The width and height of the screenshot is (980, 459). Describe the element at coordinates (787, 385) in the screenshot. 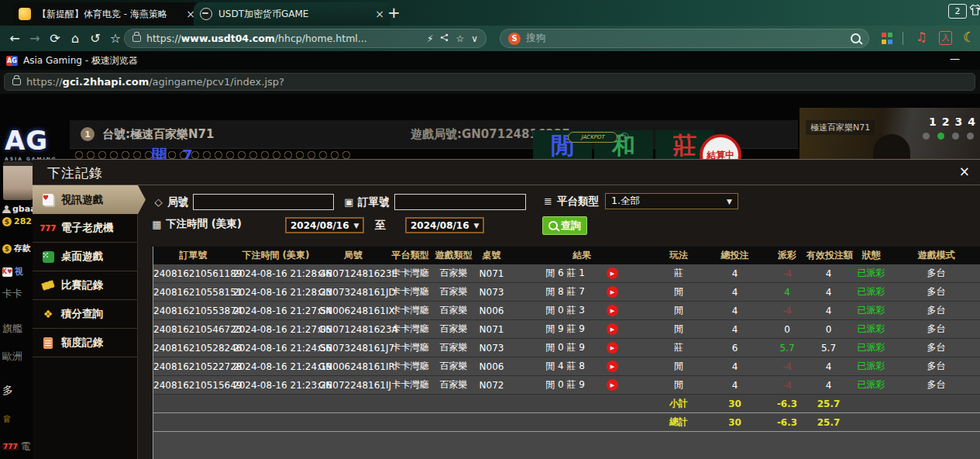

I see `payout-cell: -4` at that location.